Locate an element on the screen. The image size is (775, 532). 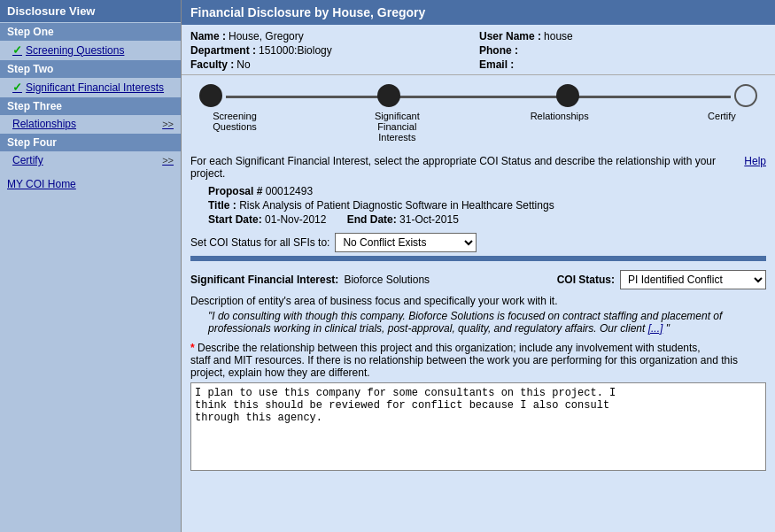
arrow-icon-certify: >> is located at coordinates (168, 160).